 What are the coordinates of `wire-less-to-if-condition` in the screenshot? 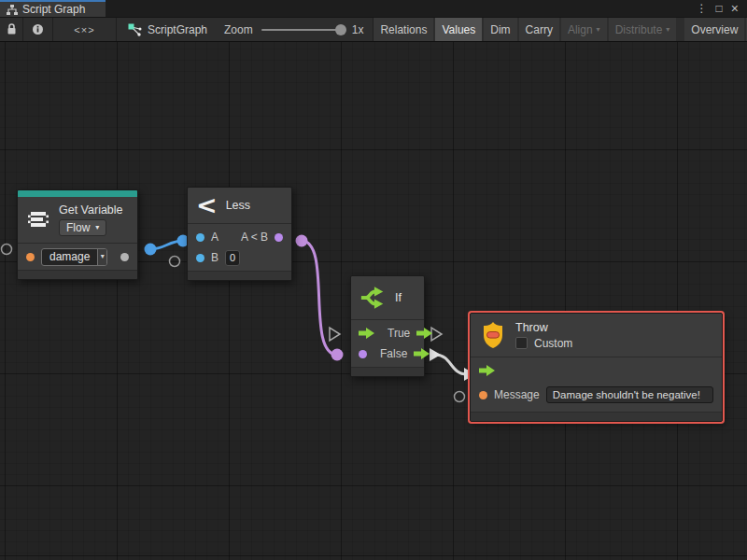 It's located at (319, 299).